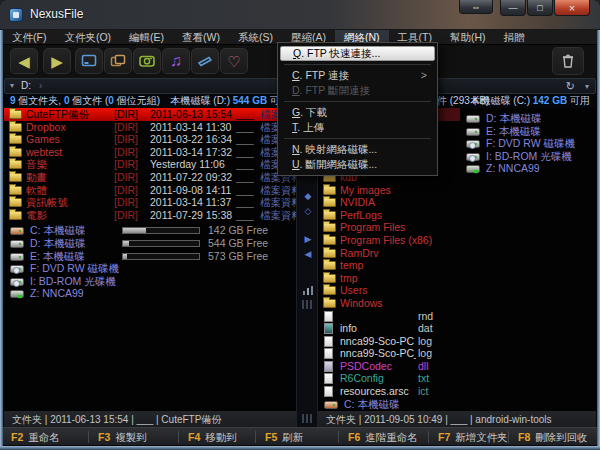 The width and height of the screenshot is (600, 450). What do you see at coordinates (389, 240) in the screenshot?
I see `folder-row: Program Files (x86)` at bounding box center [389, 240].